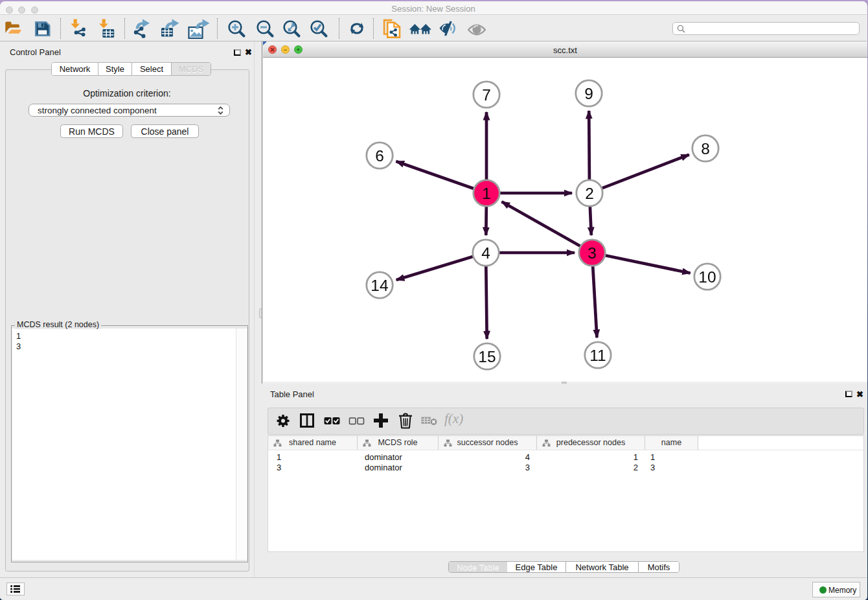 This screenshot has width=868, height=600. Describe the element at coordinates (486, 193) in the screenshot. I see `svg-text: 1` at that location.